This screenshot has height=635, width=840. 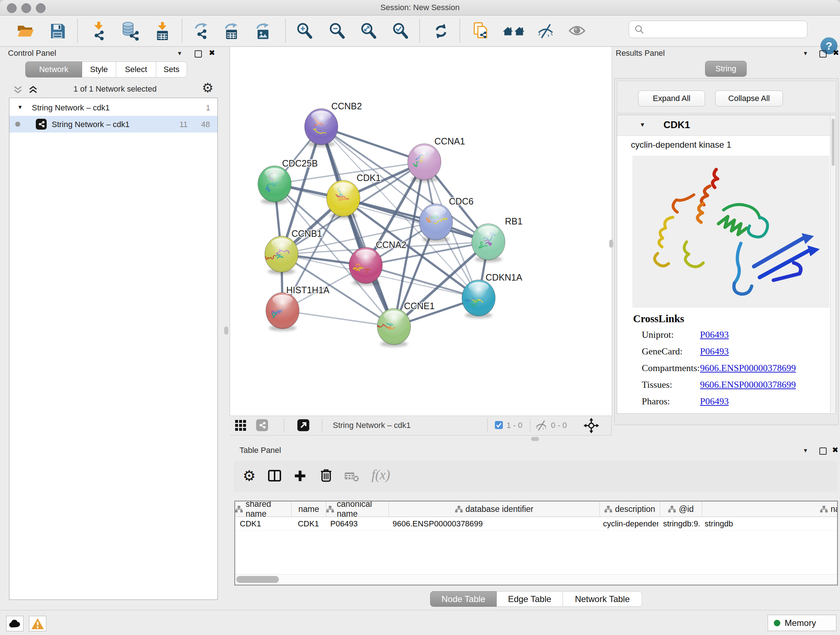 I want to click on home-networks-icon, so click(x=513, y=31).